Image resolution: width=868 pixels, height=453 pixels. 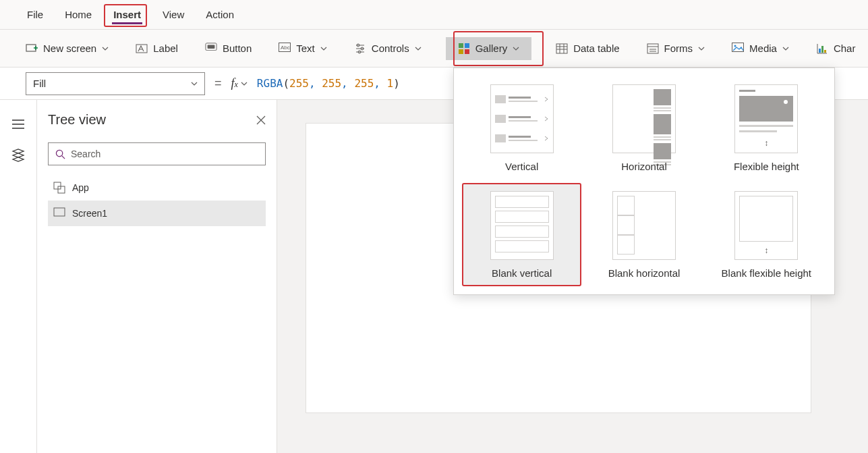 What do you see at coordinates (211, 49) in the screenshot?
I see `button-icon` at bounding box center [211, 49].